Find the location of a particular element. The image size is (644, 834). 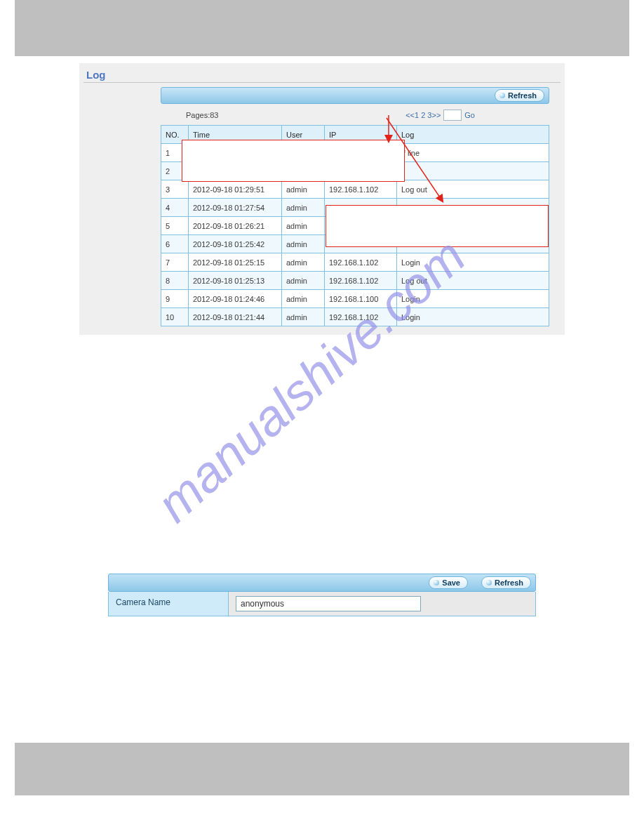

cell-no: 10 is located at coordinates (175, 317).